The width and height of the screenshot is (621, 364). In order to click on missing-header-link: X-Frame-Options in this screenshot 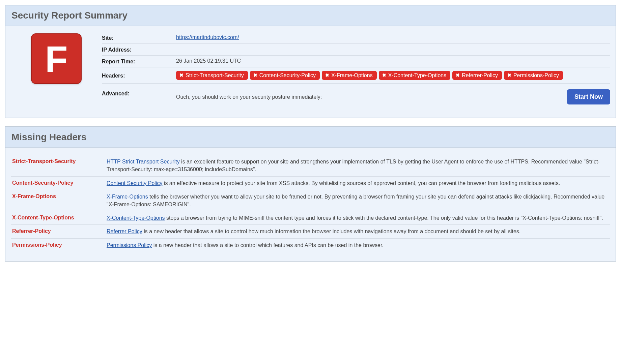, I will do `click(128, 197)`.